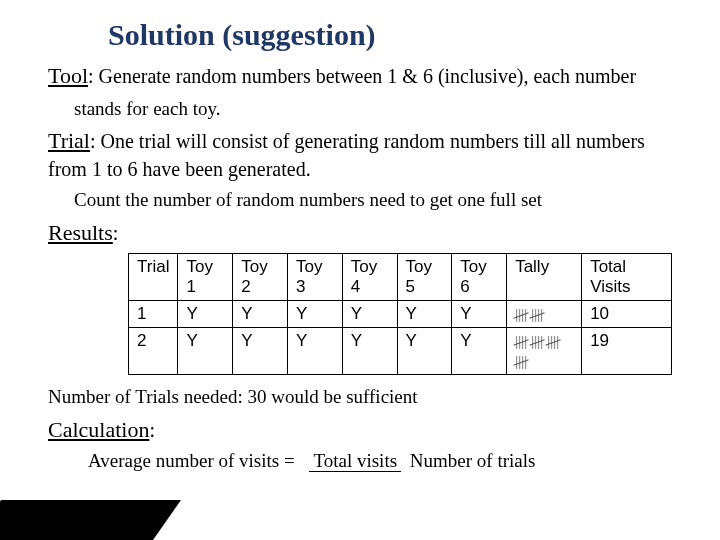 This screenshot has width=720, height=540. What do you see at coordinates (316, 278) in the screenshot?
I see `col-toy3: Toy 3` at bounding box center [316, 278].